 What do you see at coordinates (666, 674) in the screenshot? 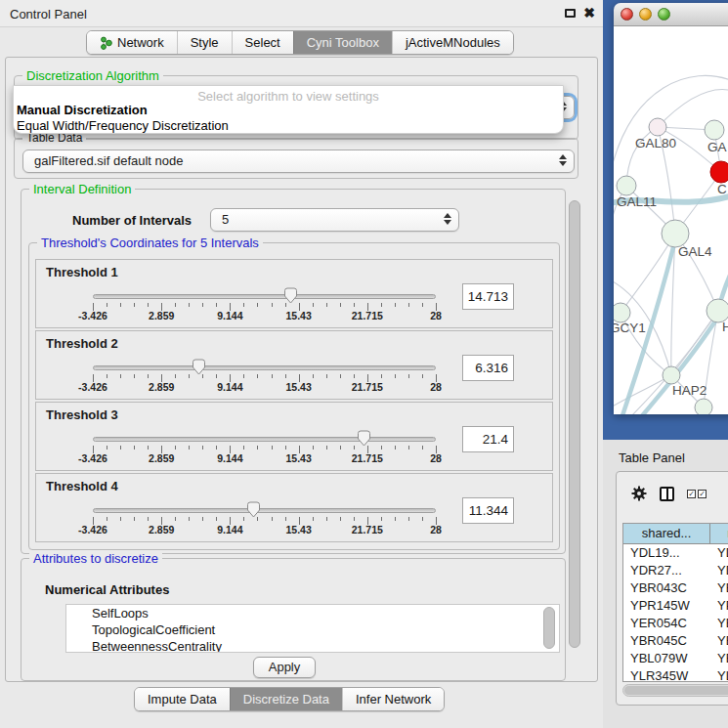
I see `cell-shared-name: YLR345W` at bounding box center [666, 674].